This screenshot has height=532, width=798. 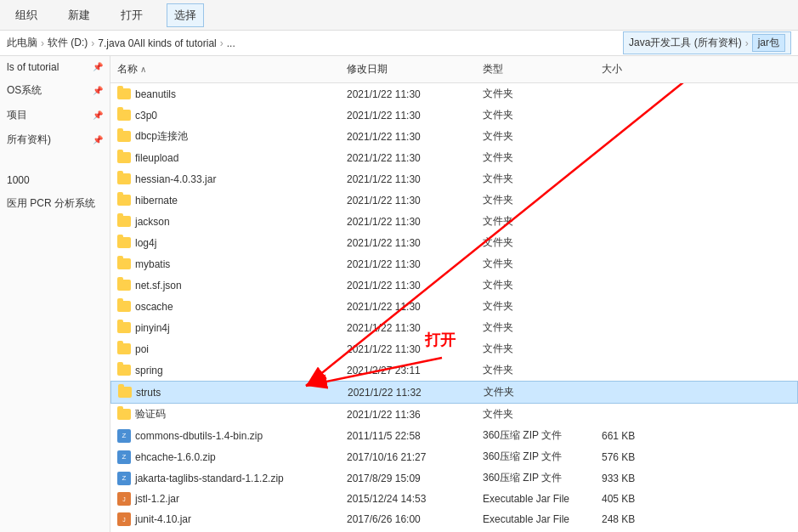 I want to click on file-name: mybatis, so click(x=153, y=264).